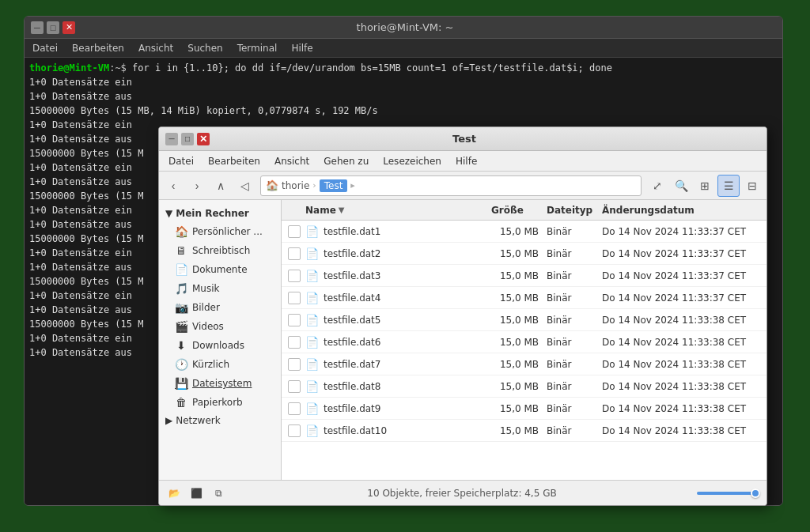 The image size is (810, 532). What do you see at coordinates (196, 493) in the screenshot?
I see `statusbar-terminal-button: ⬛` at bounding box center [196, 493].